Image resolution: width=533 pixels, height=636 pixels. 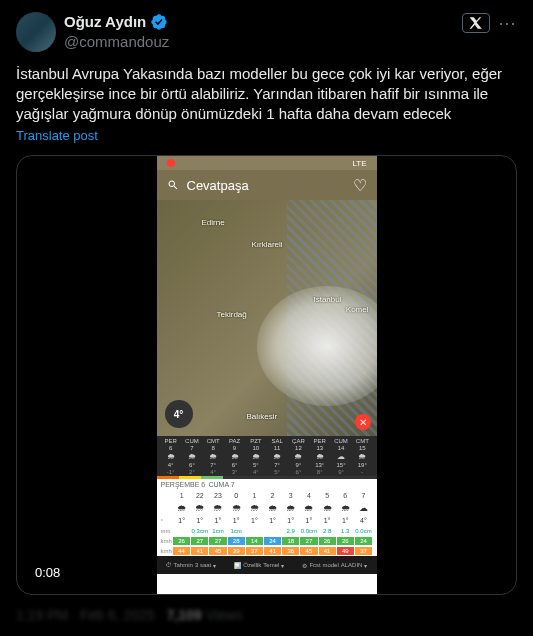 I want to click on hourly-detail-panel: PERŞEMBE 6 CUMA 7 1222301234567 🌧🌨🌨🌨🌨🌧🌧🌧…, so click(x=267, y=536).